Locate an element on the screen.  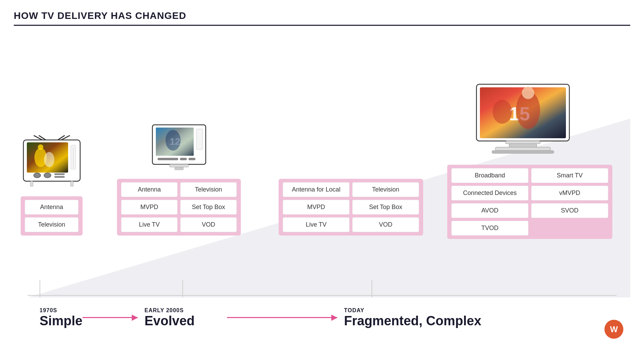
era-today-mid: Antenna for Local Television MVPD Set To… is located at coordinates (351, 204).